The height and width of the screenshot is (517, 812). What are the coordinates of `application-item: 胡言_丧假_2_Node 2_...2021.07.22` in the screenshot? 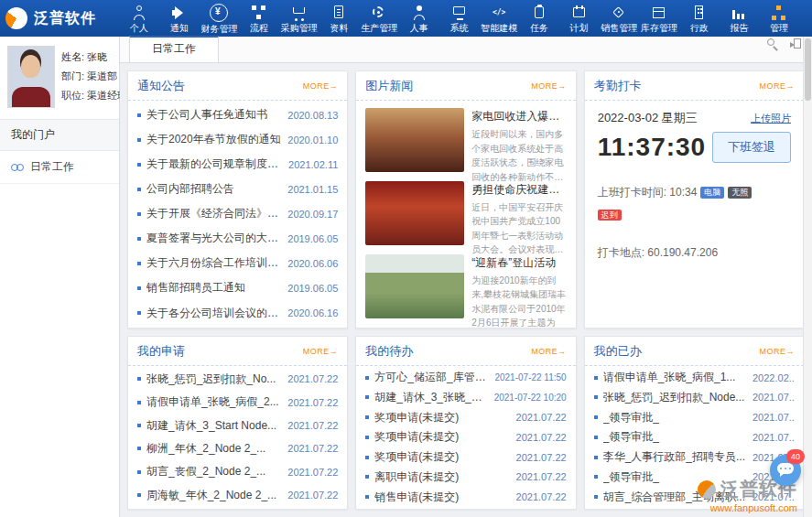 It's located at (238, 472).